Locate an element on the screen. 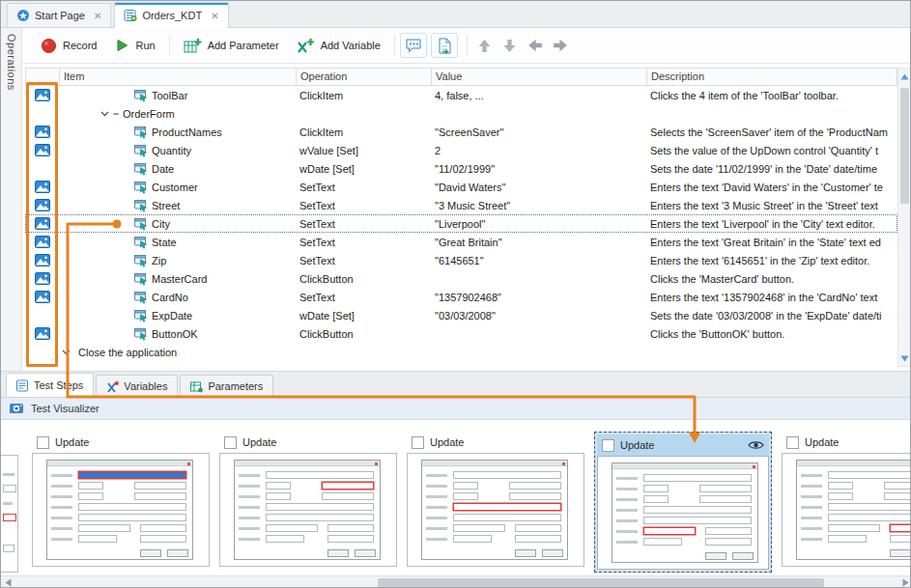 The width and height of the screenshot is (911, 588). test-step-row: ButtonOK ClickButton Clicks the 'ButtonO… is located at coordinates (462, 334).